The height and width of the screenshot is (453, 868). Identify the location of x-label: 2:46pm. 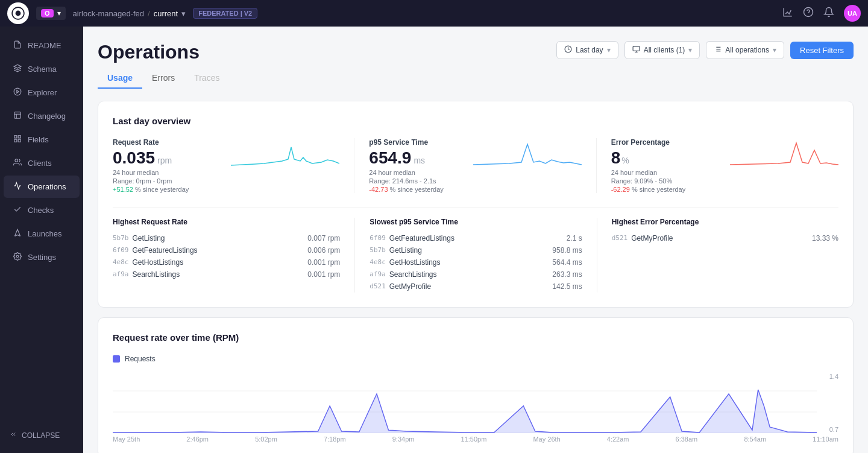
(198, 439).